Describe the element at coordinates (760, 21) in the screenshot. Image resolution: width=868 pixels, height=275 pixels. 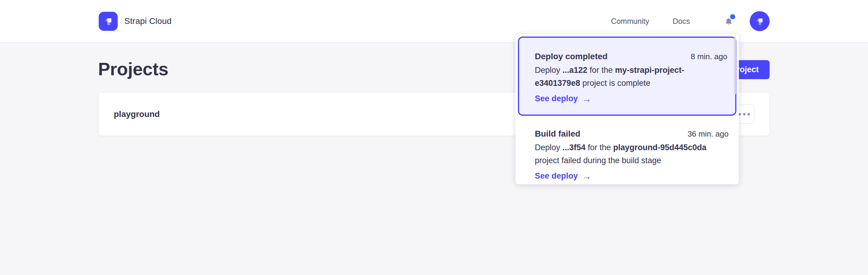
I see `strapi-avatar-mark-icon` at that location.